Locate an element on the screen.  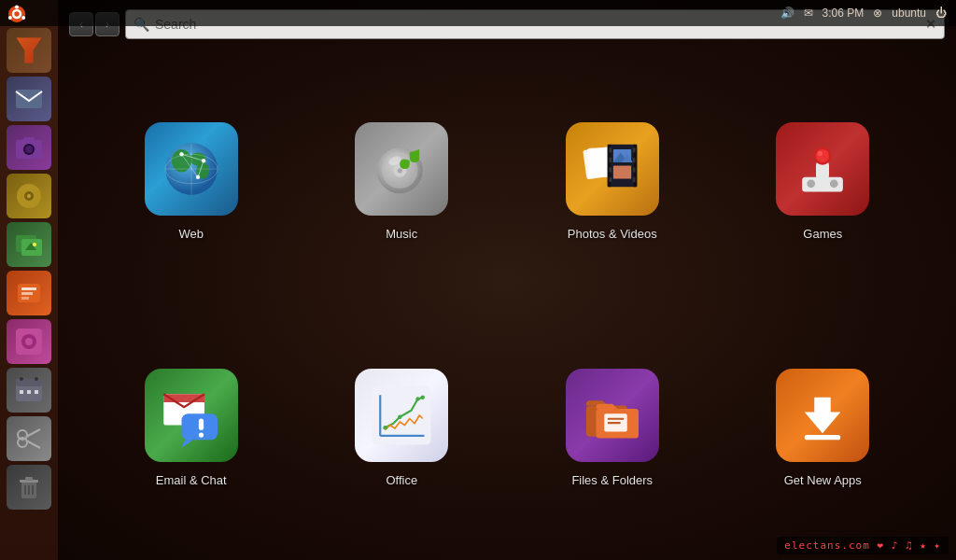
sidebar-item-photos is located at coordinates (29, 245).